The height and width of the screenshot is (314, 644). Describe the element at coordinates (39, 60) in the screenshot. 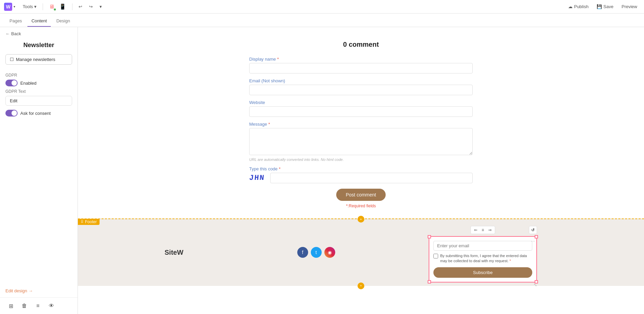

I see `manage-newsletters-btn: ☐ Manage newsletters` at that location.